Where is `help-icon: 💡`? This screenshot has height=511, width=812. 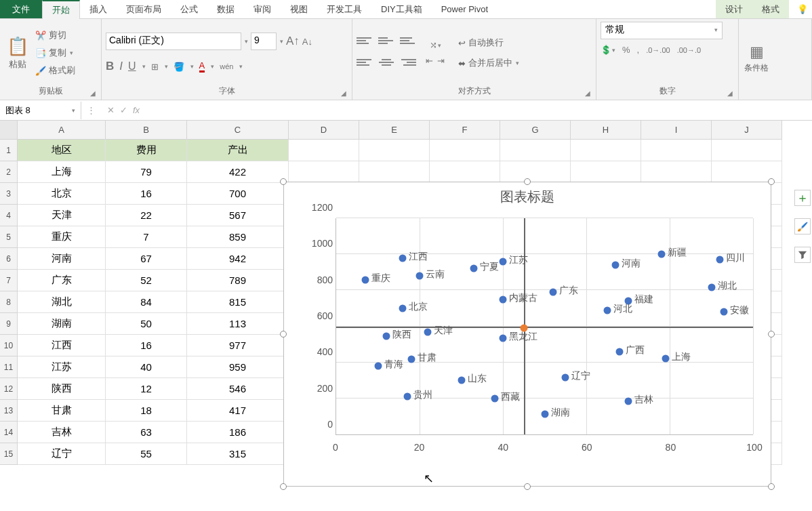 help-icon: 💡 is located at coordinates (803, 9).